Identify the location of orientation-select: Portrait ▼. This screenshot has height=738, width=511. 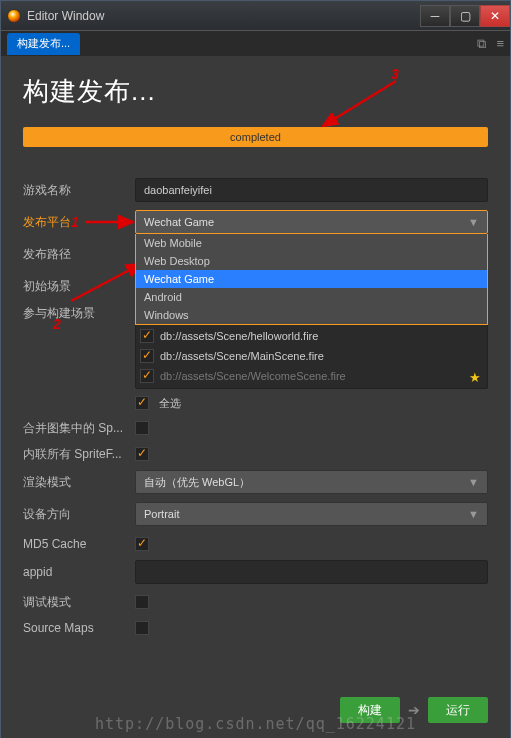
(312, 514).